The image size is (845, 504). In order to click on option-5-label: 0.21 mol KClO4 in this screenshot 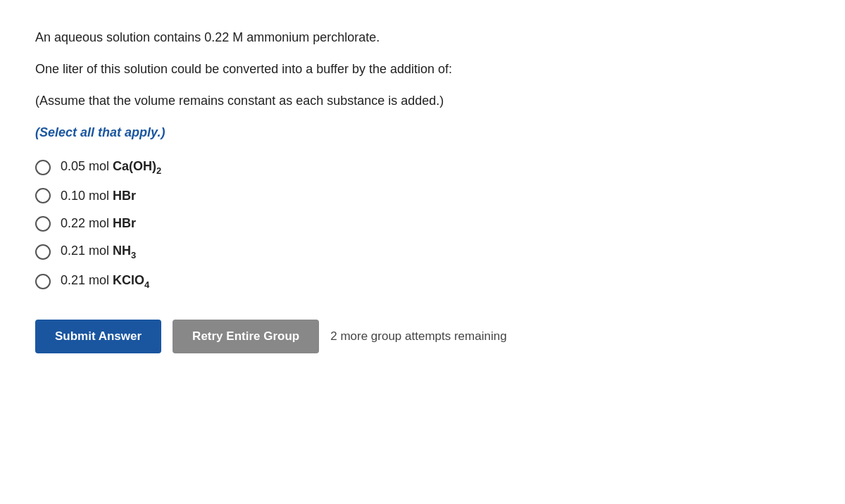, I will do `click(105, 282)`.